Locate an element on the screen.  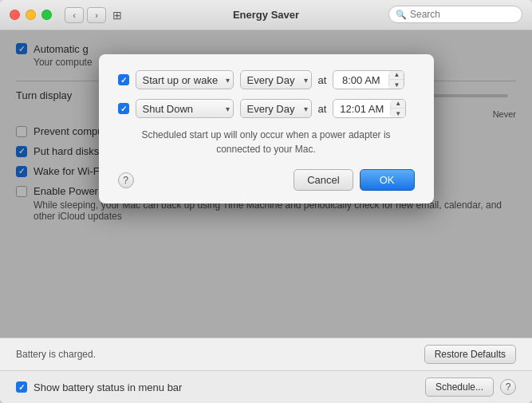
modal-footer-right: Cancel OK is located at coordinates (354, 180).